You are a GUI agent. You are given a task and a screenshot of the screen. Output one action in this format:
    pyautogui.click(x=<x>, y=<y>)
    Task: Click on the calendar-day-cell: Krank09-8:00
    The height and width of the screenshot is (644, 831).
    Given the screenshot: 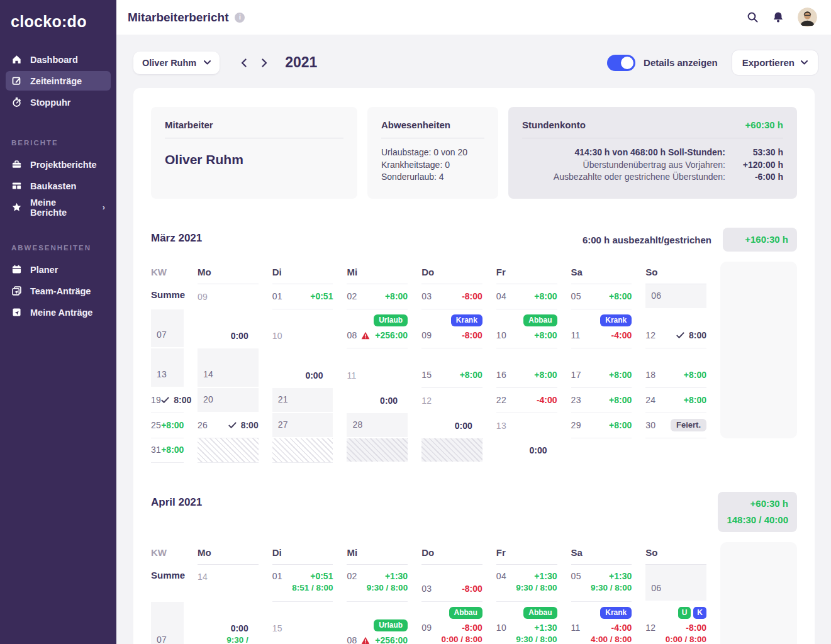 What is the action you would take?
    pyautogui.click(x=452, y=329)
    